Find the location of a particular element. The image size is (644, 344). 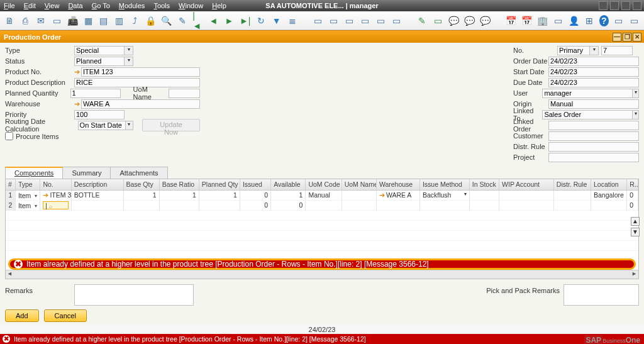

sort-icon: ≣ is located at coordinates (292, 21).